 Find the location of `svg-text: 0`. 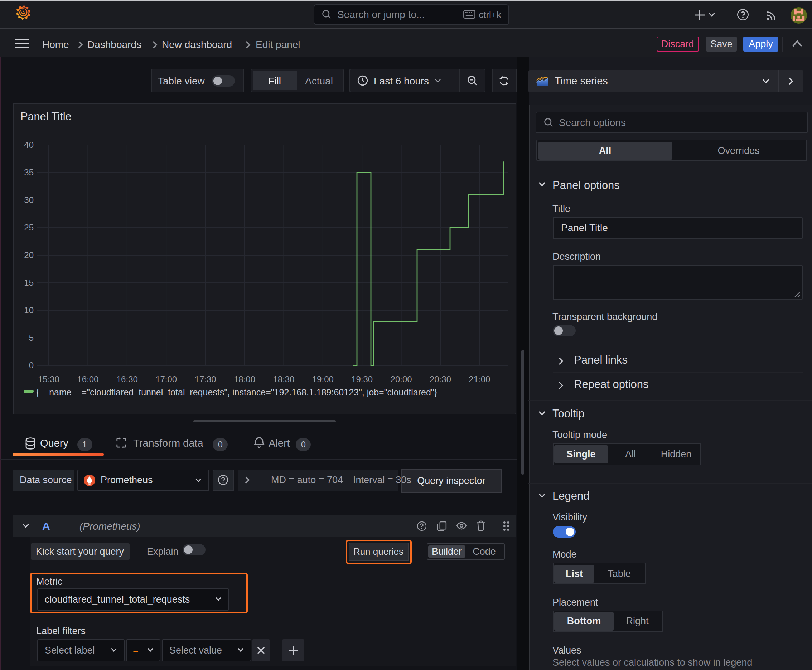

svg-text: 0 is located at coordinates (31, 365).